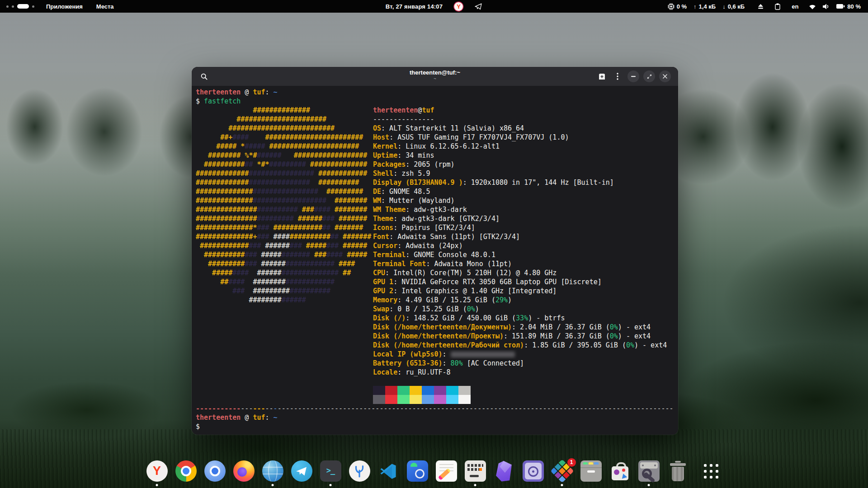 The height and width of the screenshot is (488, 868). Describe the element at coordinates (476, 471) in the screenshot. I see `dock-item-keyboard` at that location.